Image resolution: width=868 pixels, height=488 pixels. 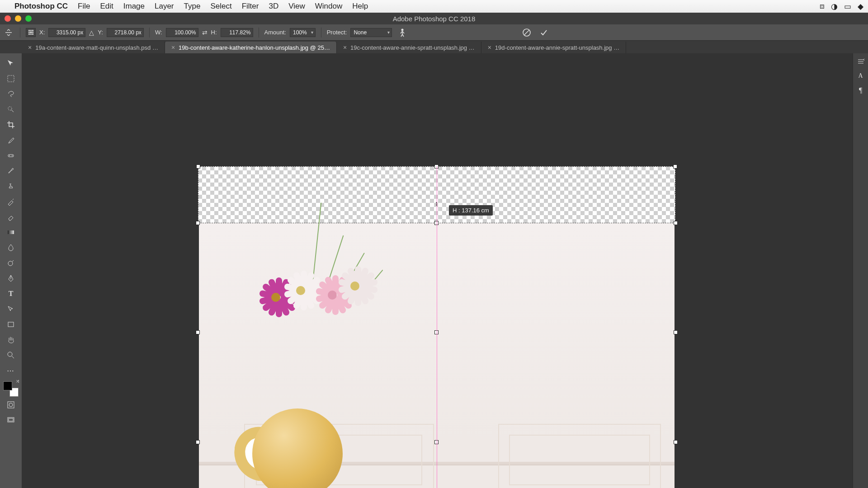 I want to click on dodge-tool, so click(x=11, y=263).